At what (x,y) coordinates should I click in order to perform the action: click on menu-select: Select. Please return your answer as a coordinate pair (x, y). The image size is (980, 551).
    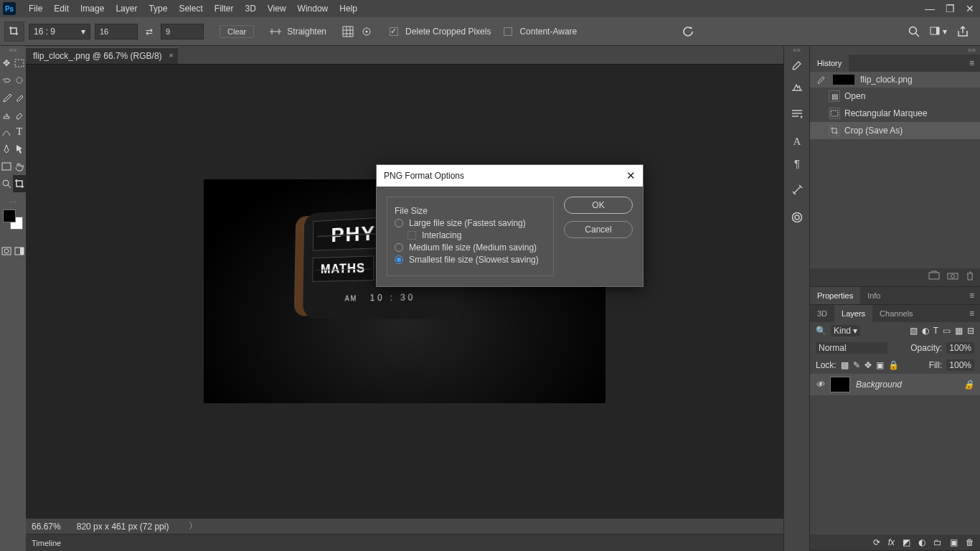
    Looking at the image, I should click on (191, 9).